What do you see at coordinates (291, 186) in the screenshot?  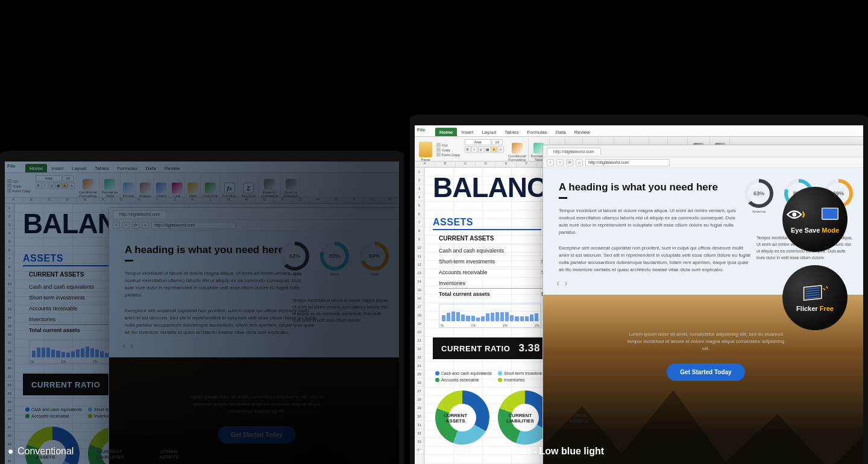 I see `ribbon-group: Zoom to Selection` at bounding box center [291, 186].